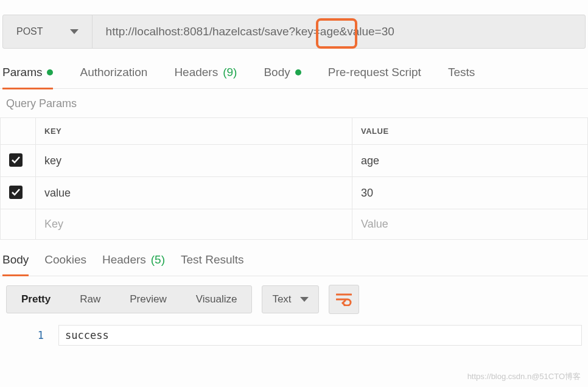 The width and height of the screenshot is (588, 387). I want to click on response-tab-cookies: Cookies, so click(66, 260).